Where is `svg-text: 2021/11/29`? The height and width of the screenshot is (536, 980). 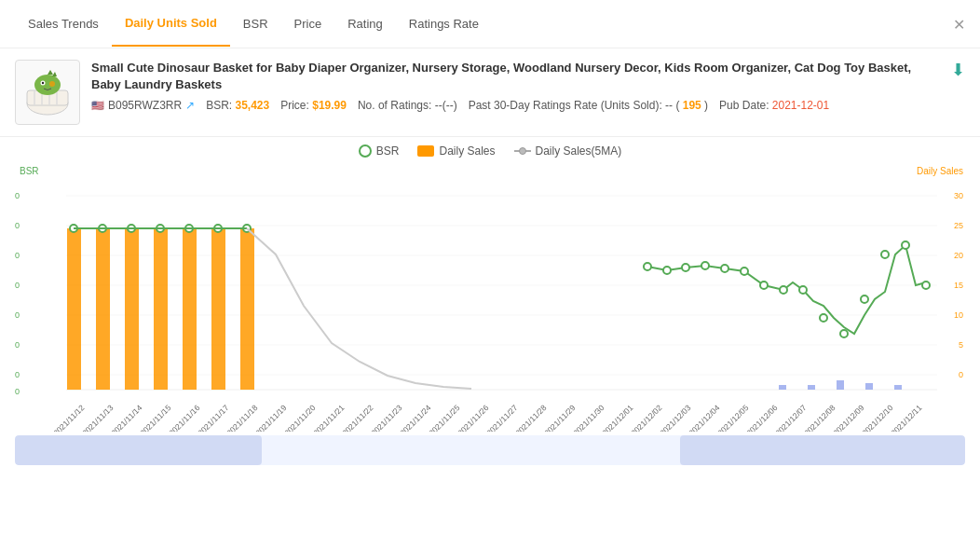
svg-text: 2021/11/29 is located at coordinates (559, 418).